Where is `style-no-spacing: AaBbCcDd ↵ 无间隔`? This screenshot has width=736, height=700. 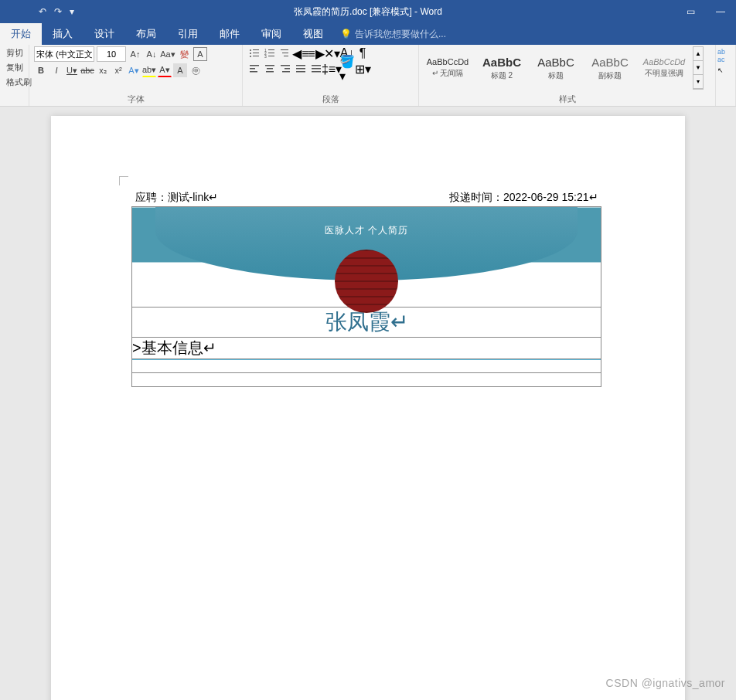
style-no-spacing: AaBbCcDd ↵ 无间隔 is located at coordinates (448, 68).